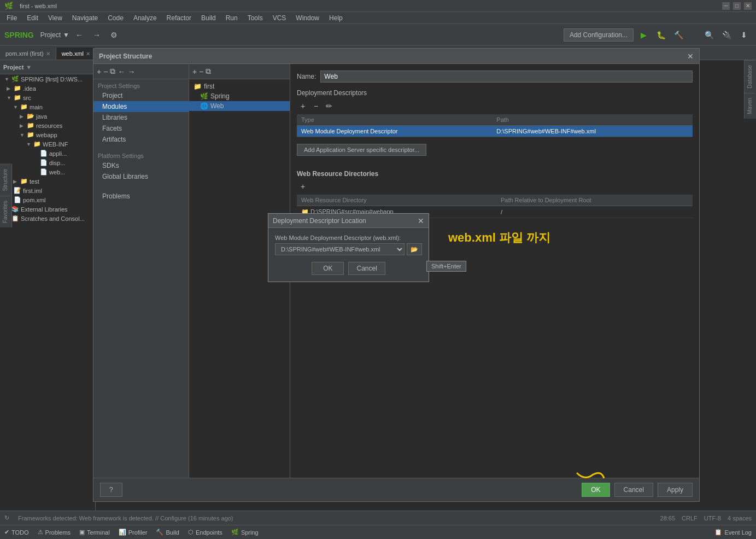 The height and width of the screenshot is (539, 756). What do you see at coordinates (48, 144) in the screenshot?
I see `tree-webinf: ▼ 📁 WEB-INF` at bounding box center [48, 144].